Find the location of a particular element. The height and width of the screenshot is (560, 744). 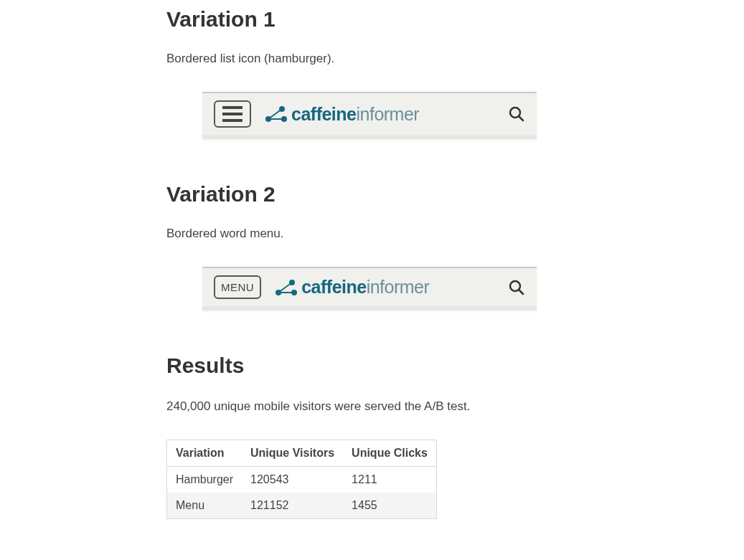

variation-1-heading: Variation 1 is located at coordinates (367, 19).